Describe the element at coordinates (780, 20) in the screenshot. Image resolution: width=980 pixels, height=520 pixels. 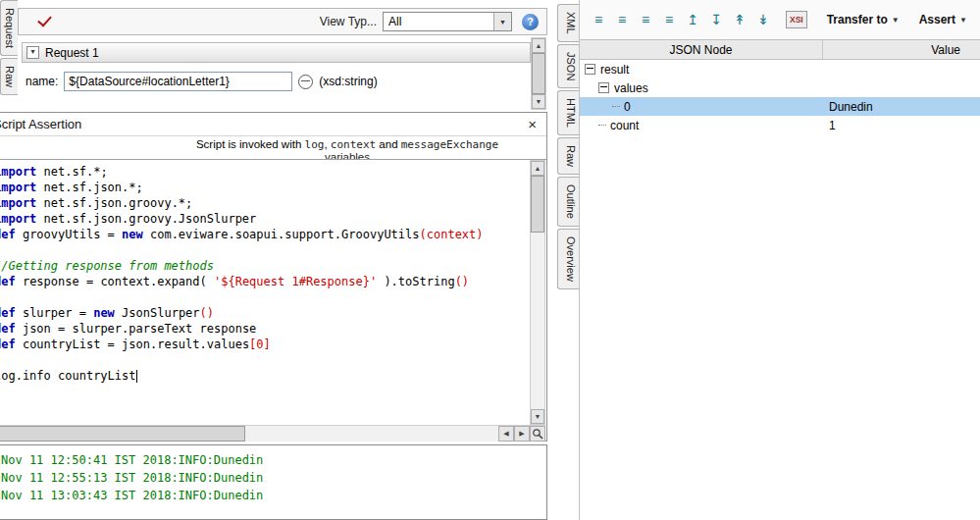
I see `outline-toolbar: ≡≡≡≡↥↧↟↡ XSI Transfer to ▼ Assert ▼` at that location.